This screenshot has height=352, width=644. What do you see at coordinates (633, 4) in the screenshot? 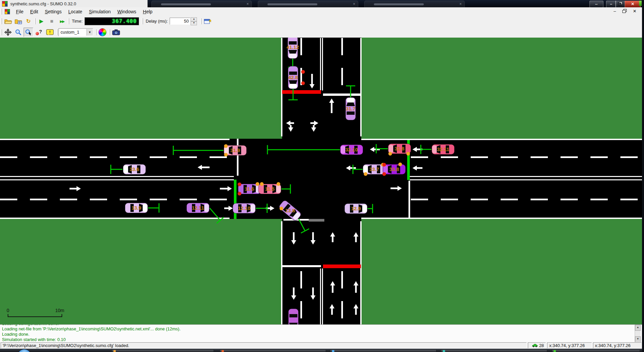
I see `window-close-button: ✕` at bounding box center [633, 4].